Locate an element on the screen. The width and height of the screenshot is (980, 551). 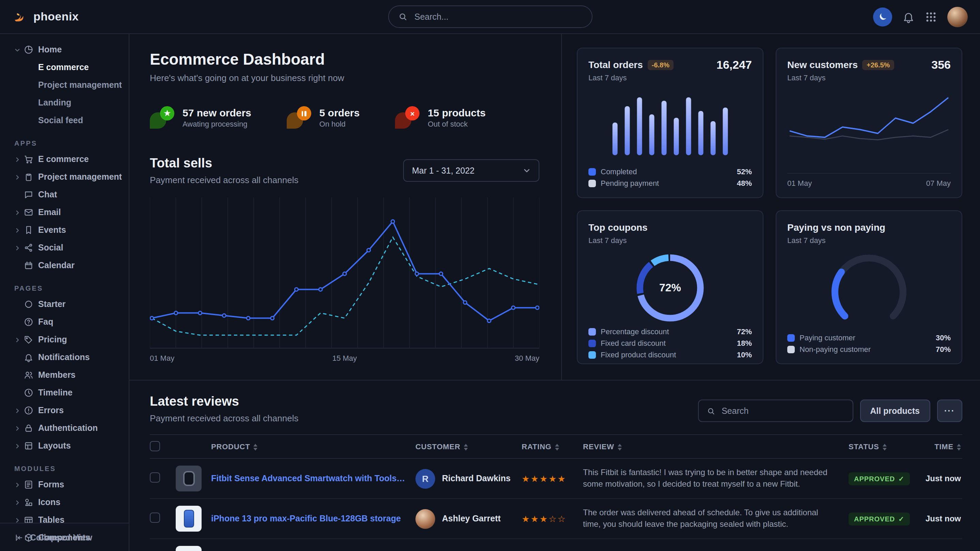
layout-icon is located at coordinates (31, 446).